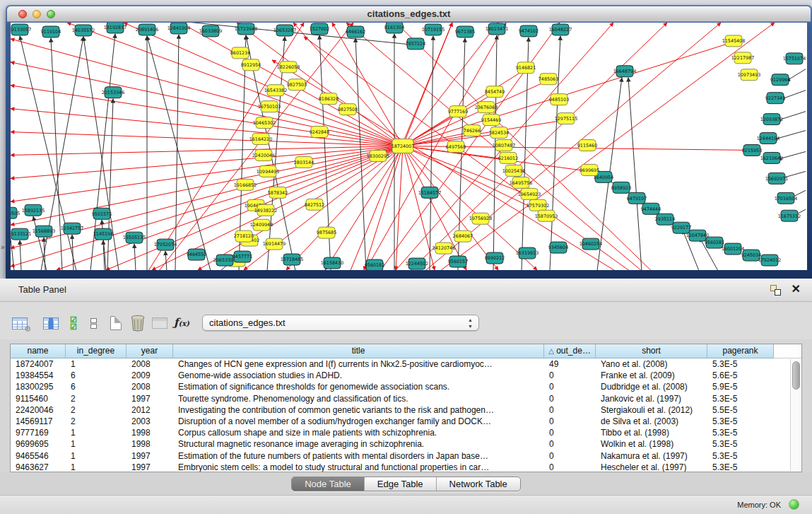 The height and width of the screenshot is (514, 812). Describe the element at coordinates (44, 231) in the screenshot. I see `graph-node: 11568893` at that location.